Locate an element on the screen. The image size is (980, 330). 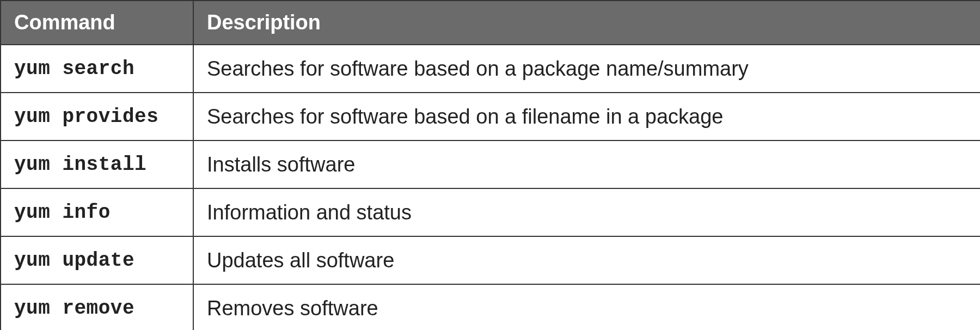
table-row: yum provides Searches for software based… is located at coordinates (490, 117).